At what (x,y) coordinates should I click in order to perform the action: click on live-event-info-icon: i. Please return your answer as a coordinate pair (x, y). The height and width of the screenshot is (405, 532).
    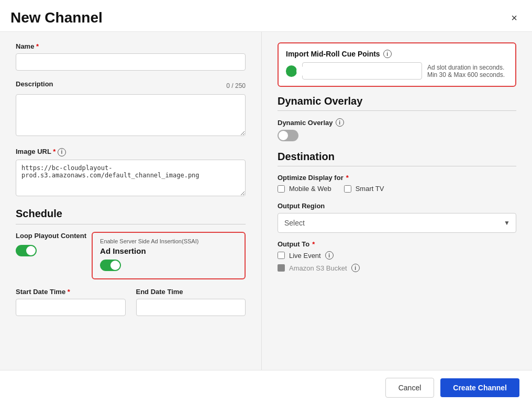
    Looking at the image, I should click on (329, 255).